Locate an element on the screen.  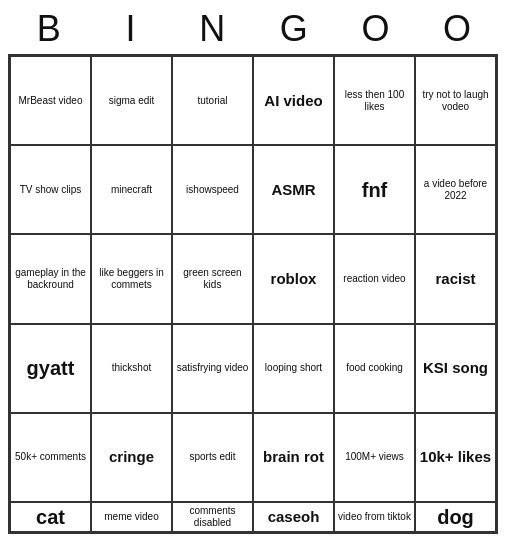
bingo-header: B I N G O O is located at coordinates (253, 29).